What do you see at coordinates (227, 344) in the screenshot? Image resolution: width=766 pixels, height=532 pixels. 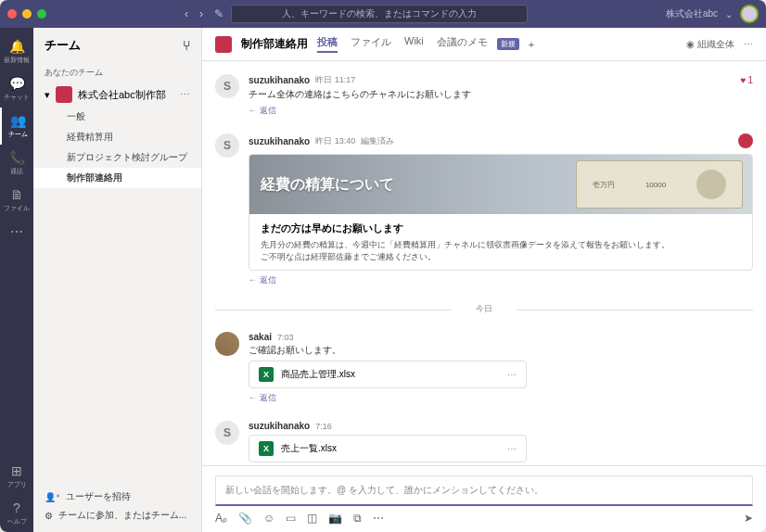 I see `avatar` at bounding box center [227, 344].